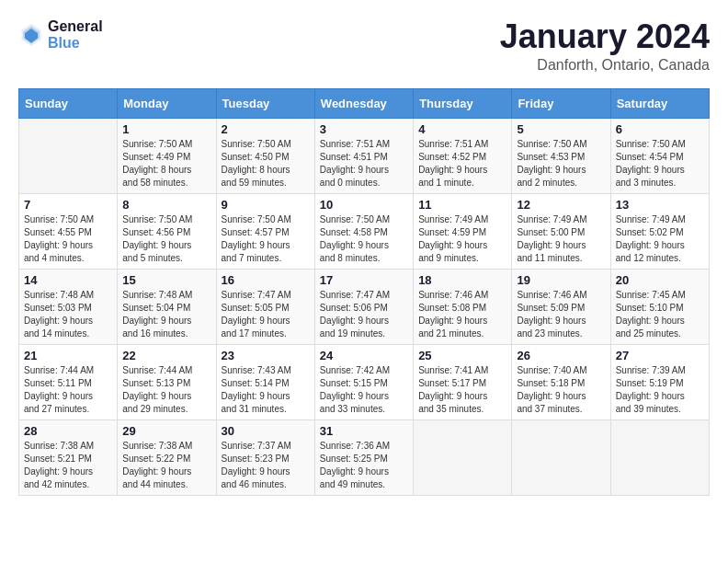 The width and height of the screenshot is (728, 563). I want to click on day-info: Sunrise: 7:37 AMSunset: 5:23 PMDaylight:…, so click(266, 465).